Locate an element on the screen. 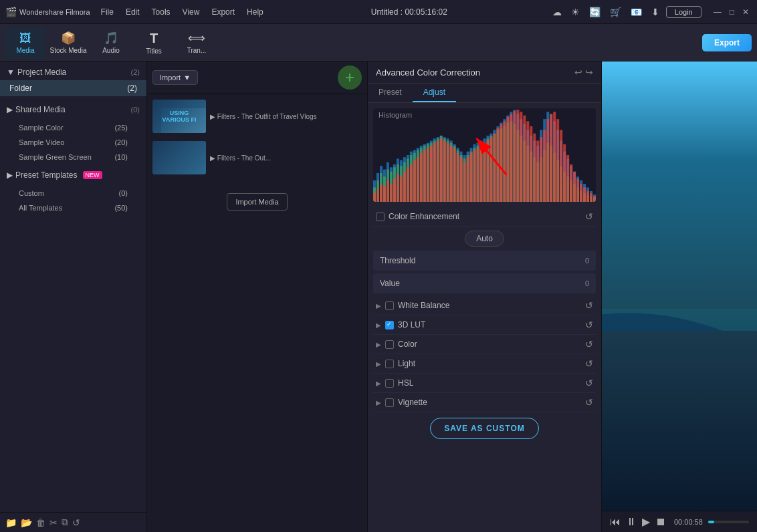 Image resolution: width=757 pixels, height=532 pixels. color-enhancement-reset: ↺ is located at coordinates (589, 217).